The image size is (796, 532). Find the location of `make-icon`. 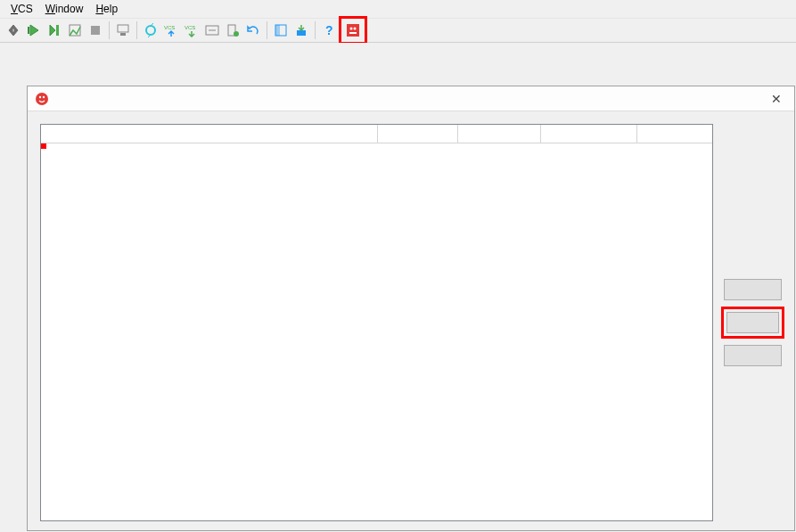

make-icon is located at coordinates (13, 30).